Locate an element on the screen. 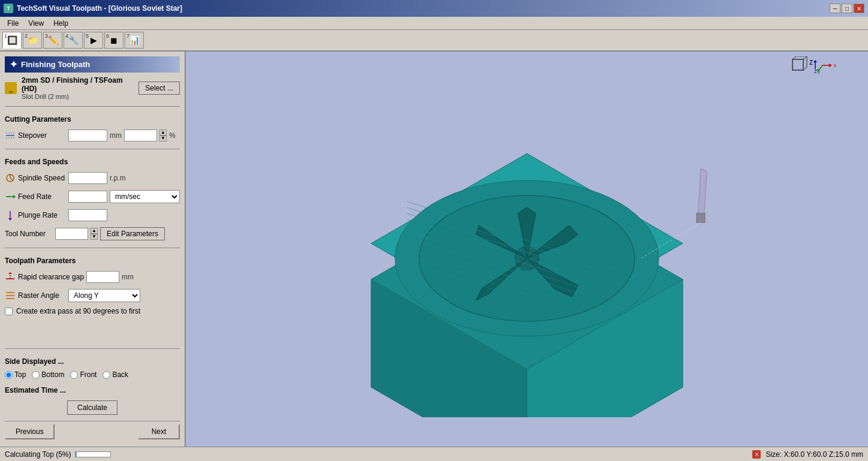  feedrate-icon is located at coordinates (10, 197).